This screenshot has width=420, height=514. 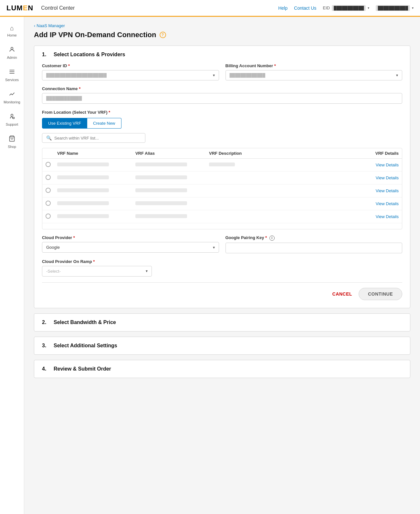 I want to click on cloud-provider-value: Google, so click(x=53, y=247).